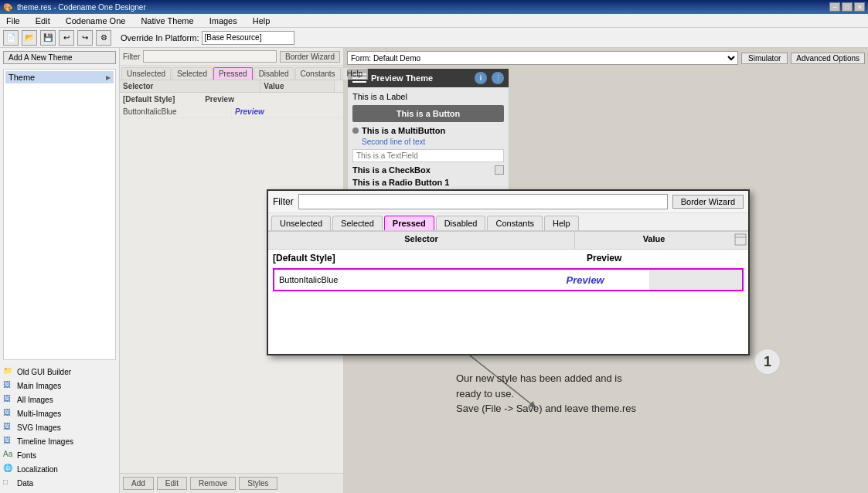 The height and width of the screenshot is (493, 868). What do you see at coordinates (104, 38) in the screenshot?
I see `toolbar-settings: ⚙` at bounding box center [104, 38].